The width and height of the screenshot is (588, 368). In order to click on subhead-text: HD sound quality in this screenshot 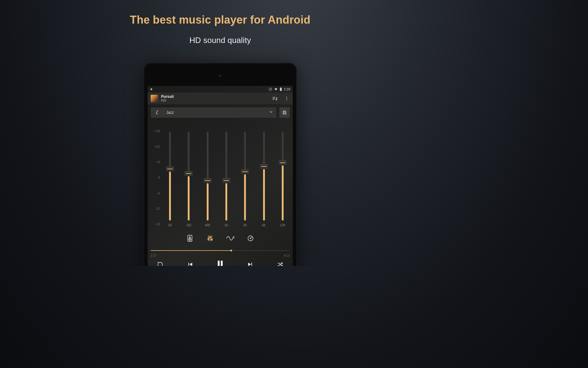, I will do `click(220, 40)`.